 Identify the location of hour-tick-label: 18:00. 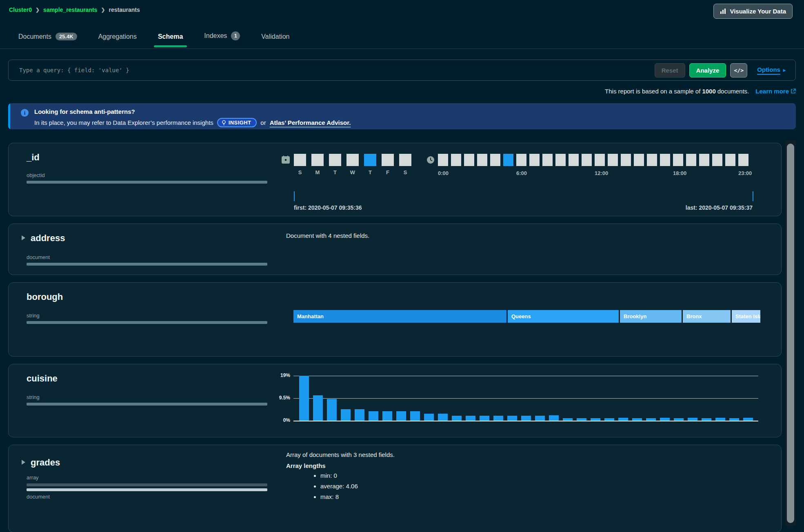
(680, 173).